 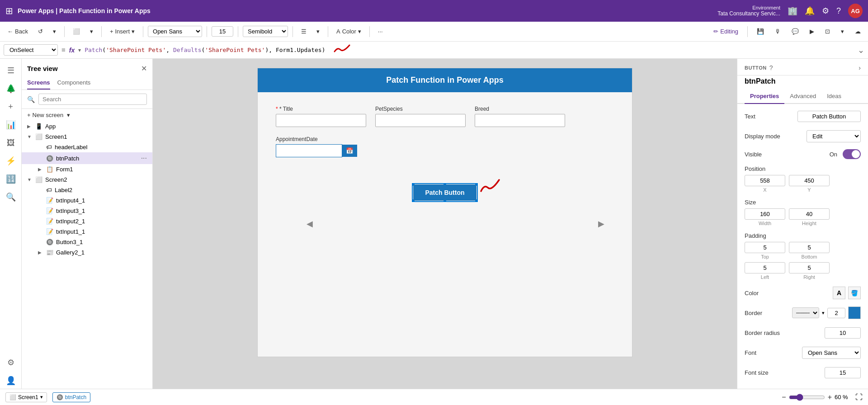 What do you see at coordinates (843, 333) in the screenshot?
I see `border-radius-input` at bounding box center [843, 333].